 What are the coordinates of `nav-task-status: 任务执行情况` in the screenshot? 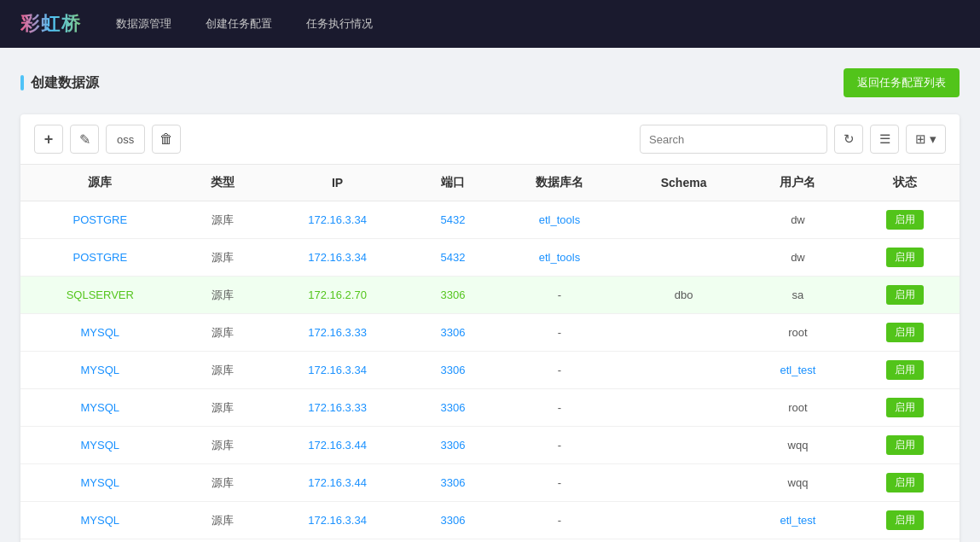 It's located at (339, 24).